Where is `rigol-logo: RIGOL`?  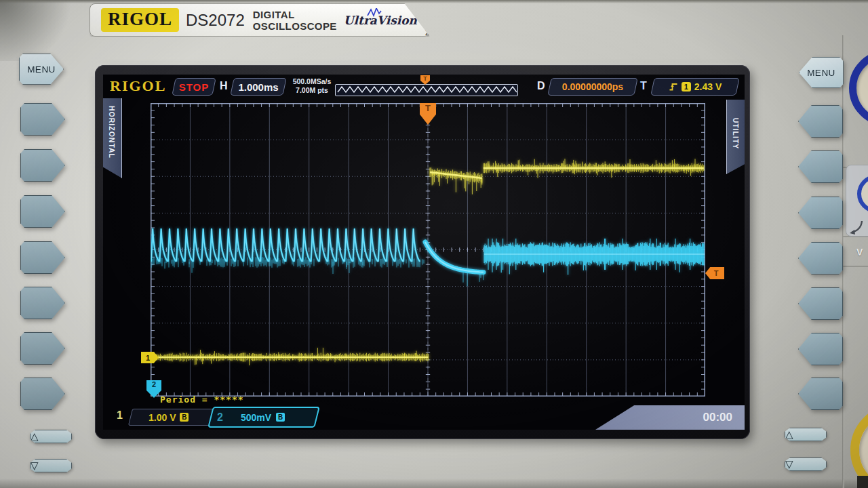 rigol-logo: RIGOL is located at coordinates (140, 20).